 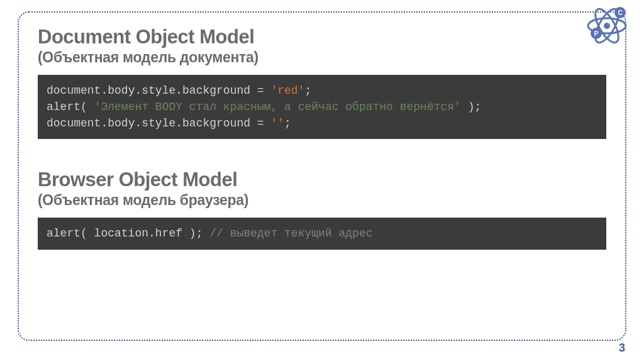 I want to click on bom-title: Browser Object Model, so click(x=322, y=180).